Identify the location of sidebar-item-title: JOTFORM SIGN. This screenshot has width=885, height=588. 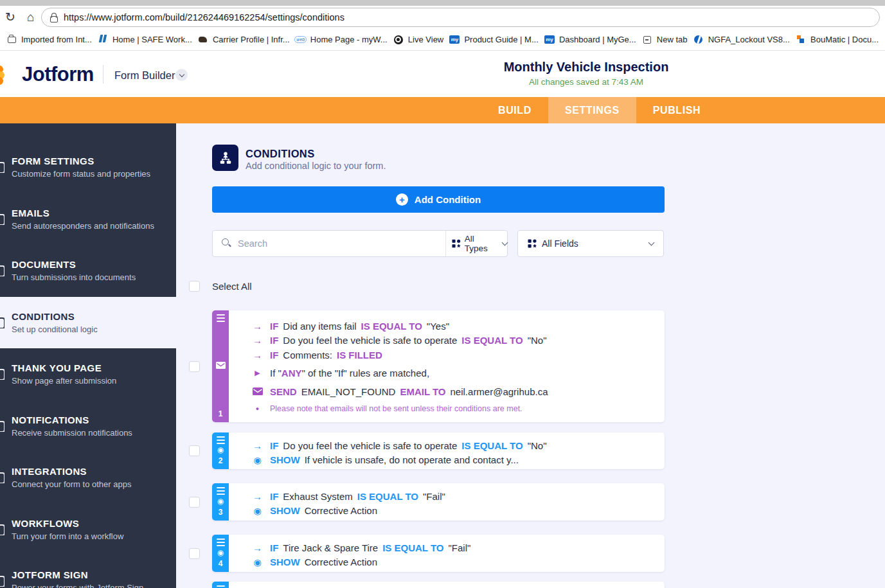
(77, 575).